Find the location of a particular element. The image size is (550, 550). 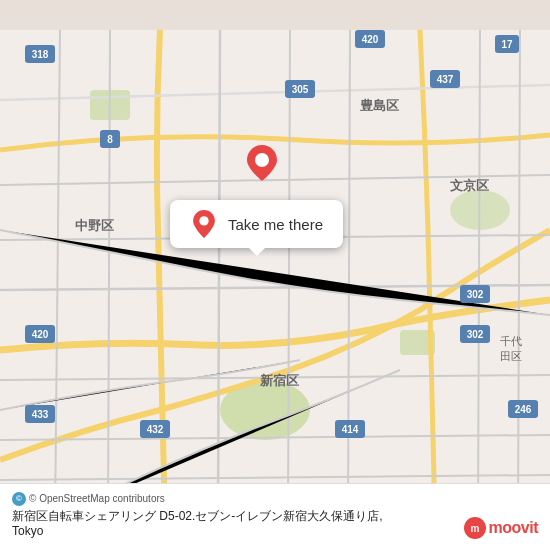

svg-text: 文京区 is located at coordinates (470, 186).